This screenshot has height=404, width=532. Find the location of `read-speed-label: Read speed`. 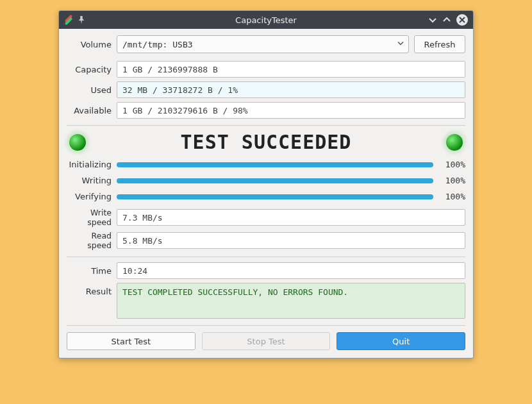

read-speed-label: Read speed is located at coordinates (92, 240).